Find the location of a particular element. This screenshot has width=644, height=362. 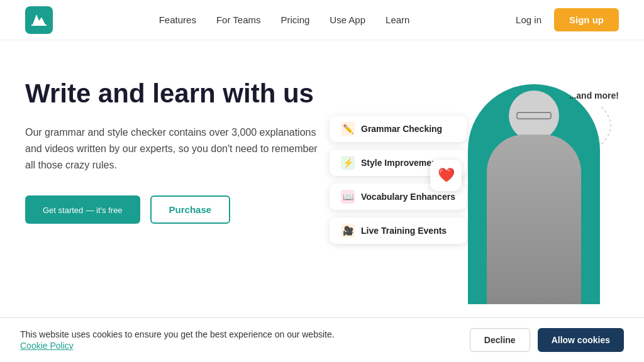

hero-title: Write and learn with us is located at coordinates (176, 94).